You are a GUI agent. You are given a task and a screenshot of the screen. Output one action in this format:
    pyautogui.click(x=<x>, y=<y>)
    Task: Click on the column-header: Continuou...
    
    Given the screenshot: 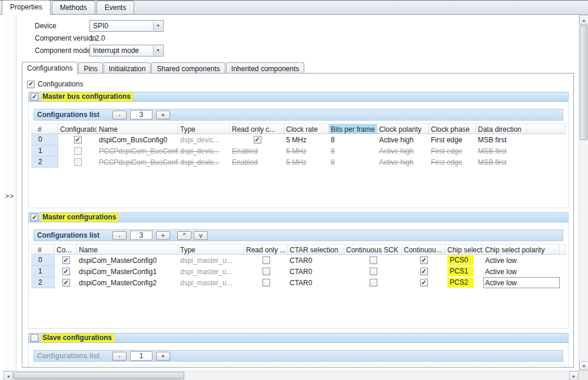 What is the action you would take?
    pyautogui.click(x=424, y=249)
    